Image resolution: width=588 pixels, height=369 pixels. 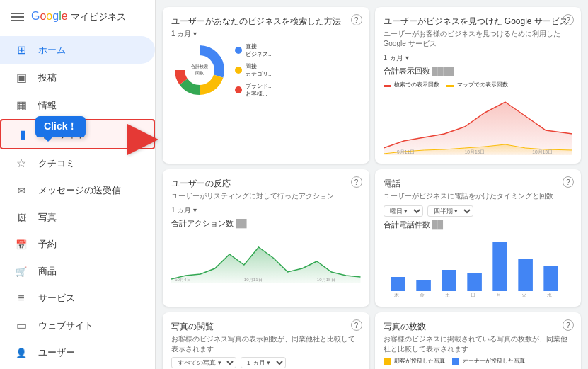 What do you see at coordinates (78, 353) in the screenshot?
I see `sidebar-item-users: 👤 ユーザー` at bounding box center [78, 353].